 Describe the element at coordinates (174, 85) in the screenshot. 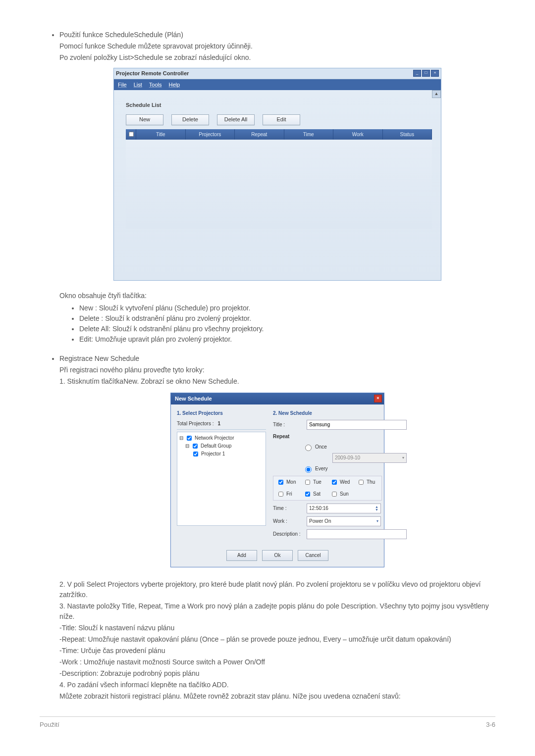

I see `menu-help: Help` at that location.